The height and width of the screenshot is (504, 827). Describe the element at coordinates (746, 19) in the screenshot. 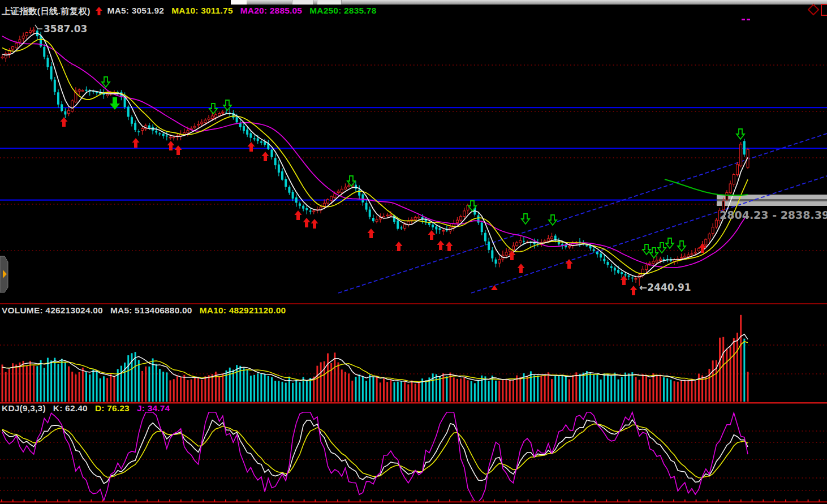

I see `magenta-dash-marker` at that location.